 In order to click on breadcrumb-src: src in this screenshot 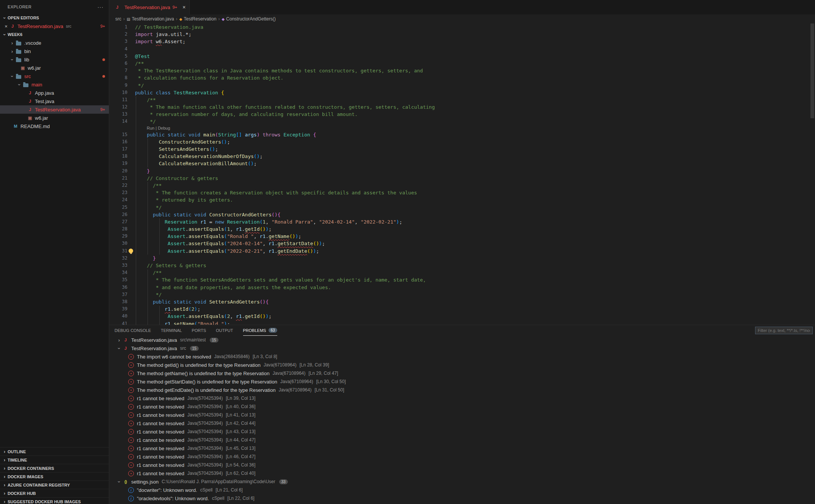, I will do `click(118, 19)`.